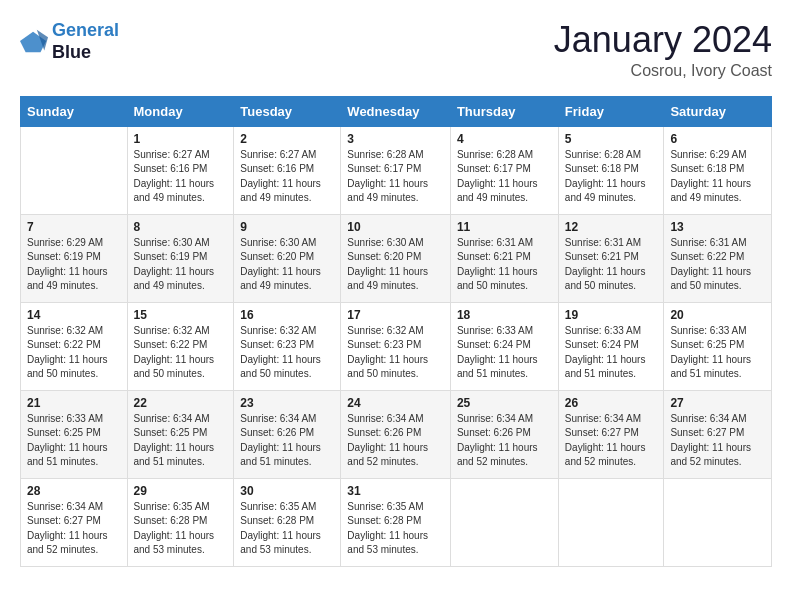 The image size is (792, 612). What do you see at coordinates (74, 403) in the screenshot?
I see `day-number: 21` at bounding box center [74, 403].